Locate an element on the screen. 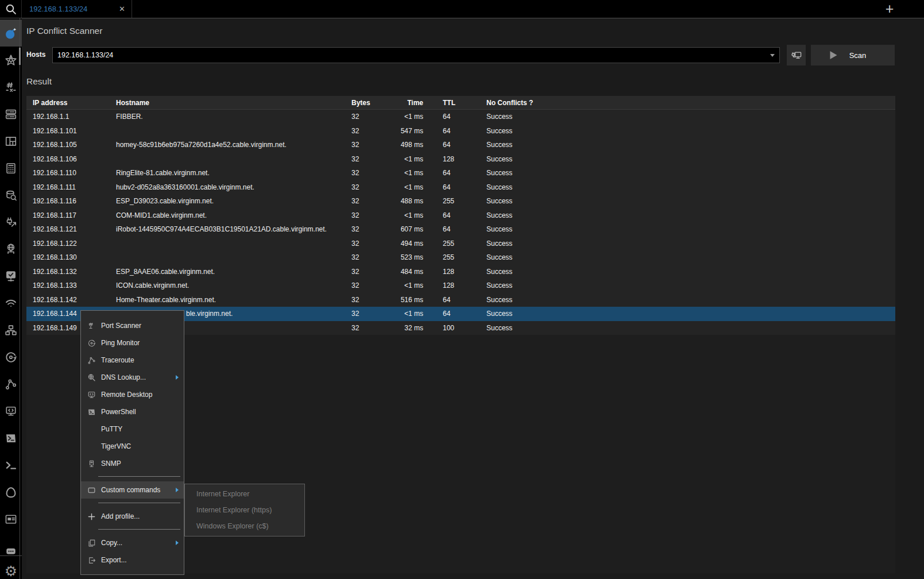 The height and width of the screenshot is (579, 924). menu-item-putty: PuTTY is located at coordinates (132, 429).